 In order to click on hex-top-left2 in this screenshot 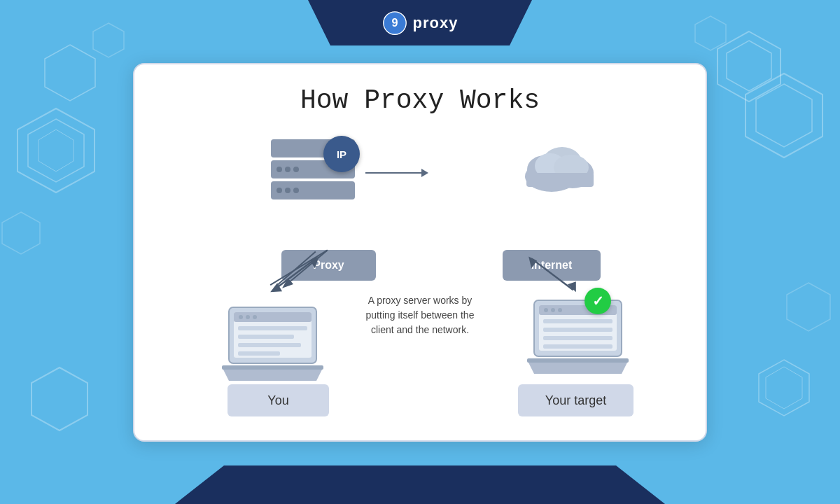, I will do `click(108, 42)`.